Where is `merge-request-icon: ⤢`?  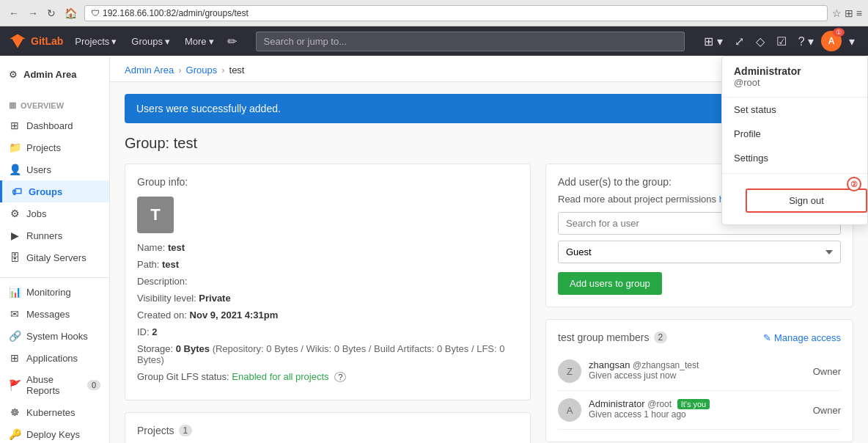
merge-request-icon: ⤢ is located at coordinates (739, 41).